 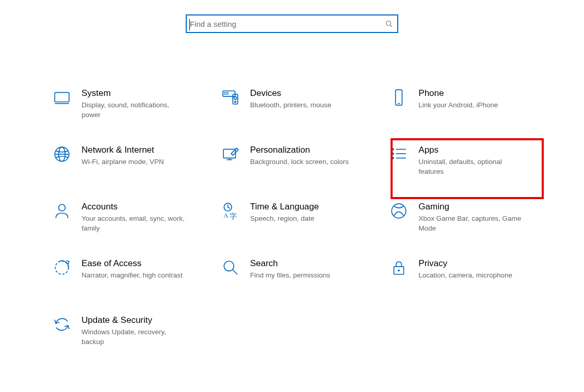 I want to click on svg-text: 字, so click(x=233, y=216).